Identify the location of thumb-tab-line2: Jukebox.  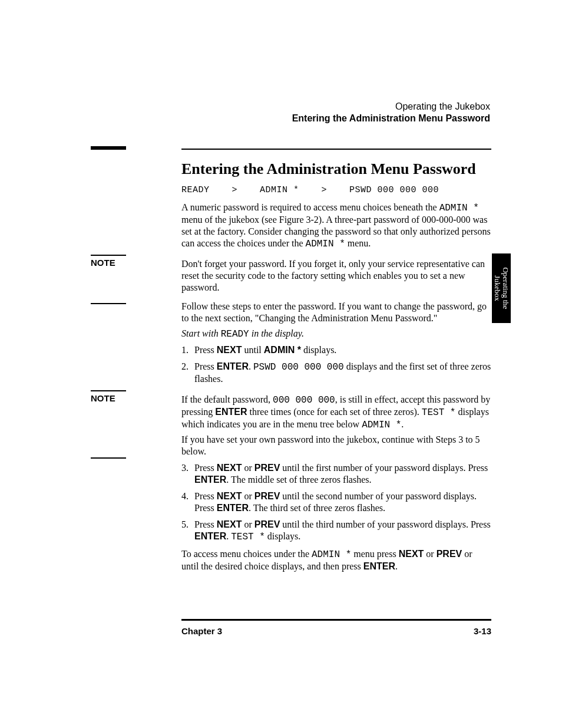
(497, 288).